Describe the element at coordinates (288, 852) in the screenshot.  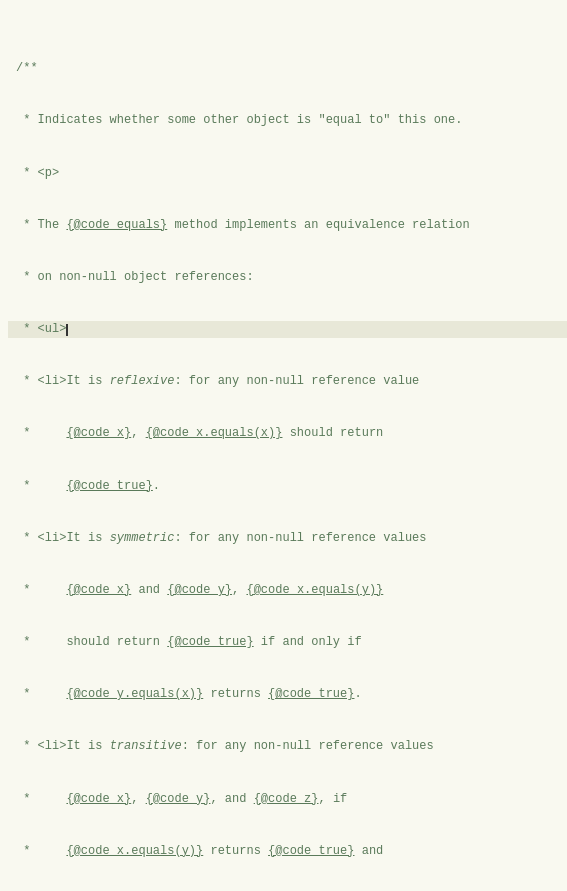
I see `code-line: * {@code x.equals(y)} returns {@code tru…` at that location.